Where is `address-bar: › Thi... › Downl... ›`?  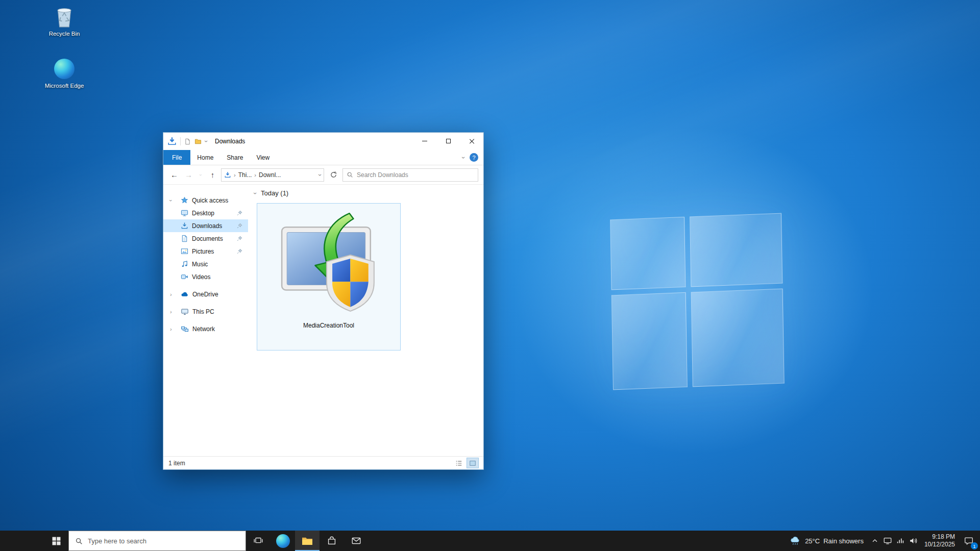 address-bar: › Thi... › Downl... › is located at coordinates (273, 175).